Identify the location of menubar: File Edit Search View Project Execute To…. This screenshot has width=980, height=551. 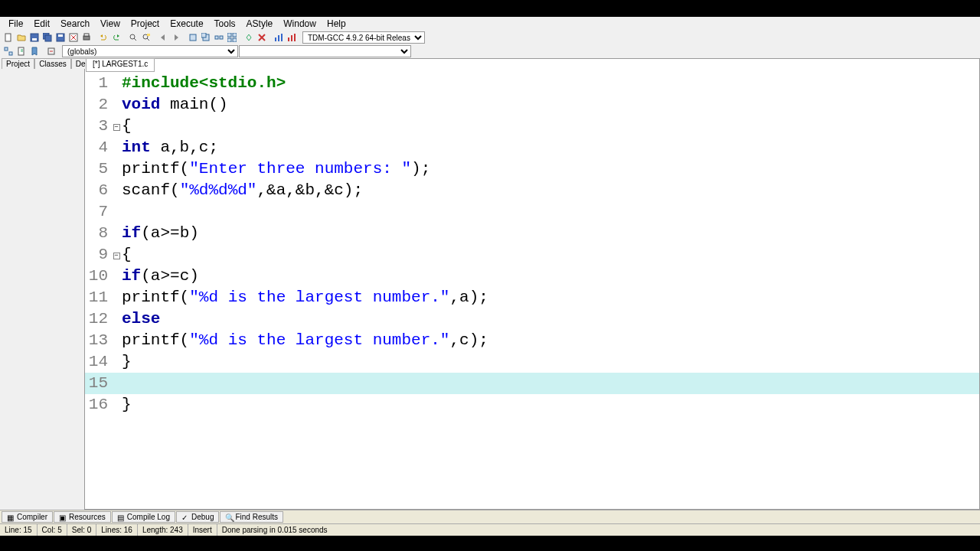
(490, 24).